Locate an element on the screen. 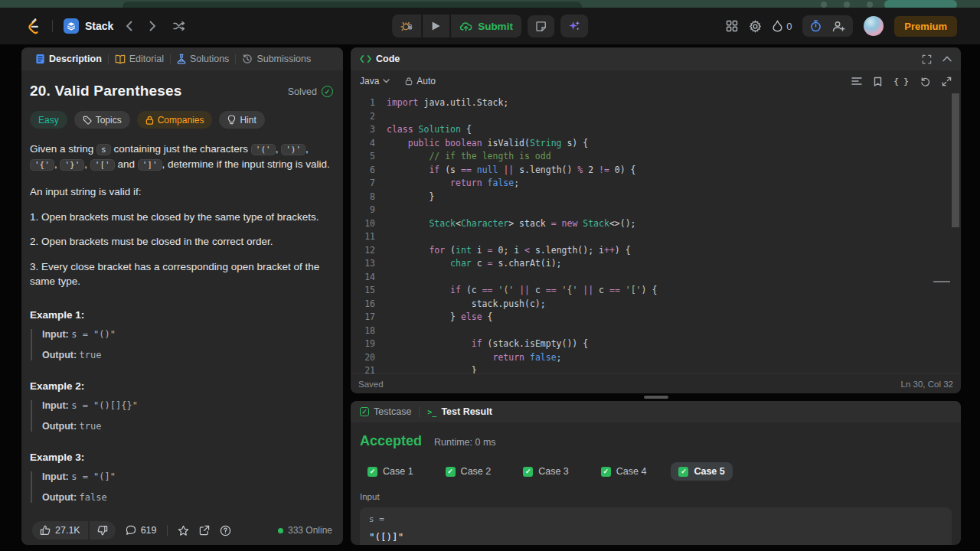 Image resolution: width=980 pixels, height=551 pixels. dislike-button is located at coordinates (102, 530).